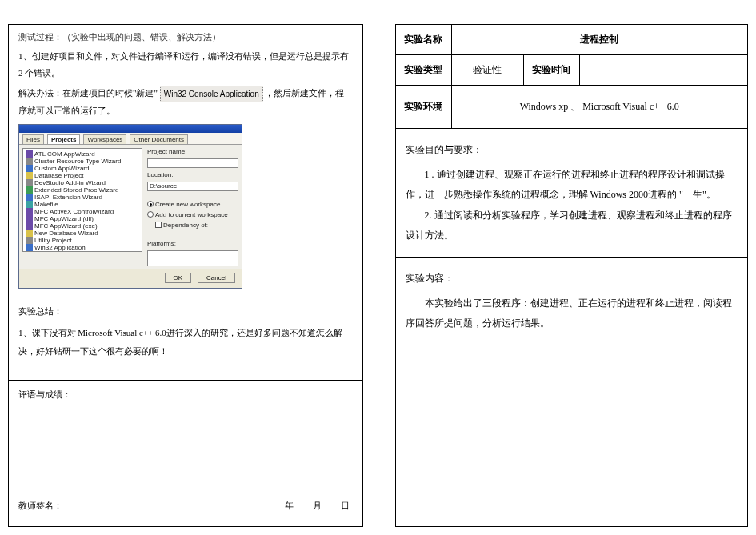 This screenshot has width=756, height=535. I want to click on ok-button: OK, so click(178, 278).